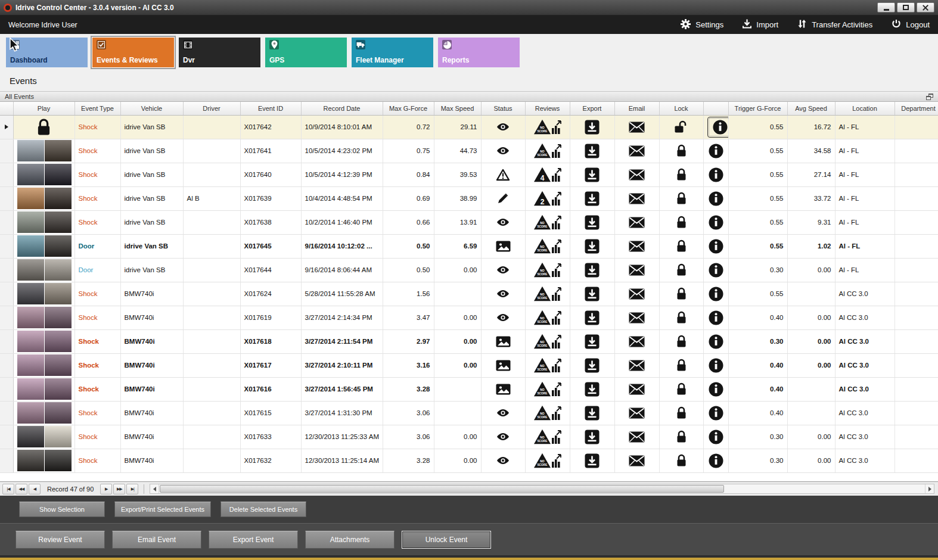 The height and width of the screenshot is (560, 938). What do you see at coordinates (911, 25) in the screenshot?
I see `logout-button: Logout` at bounding box center [911, 25].